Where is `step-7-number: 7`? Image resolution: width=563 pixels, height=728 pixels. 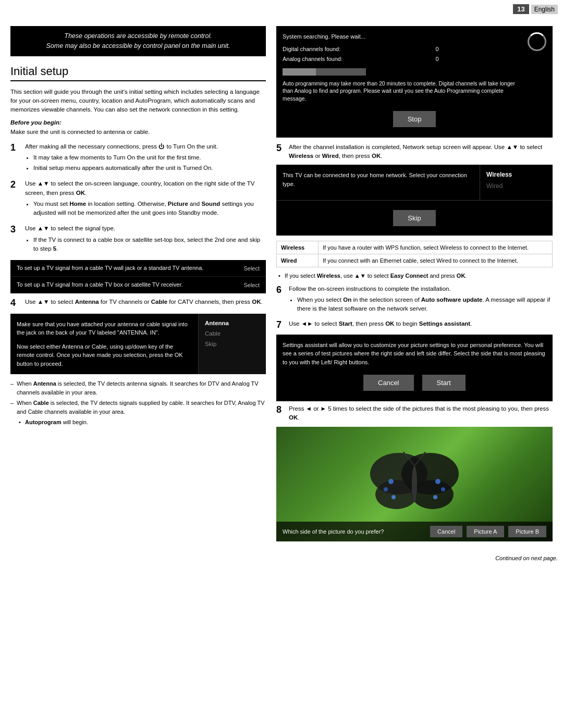 step-7-number: 7 is located at coordinates (281, 325).